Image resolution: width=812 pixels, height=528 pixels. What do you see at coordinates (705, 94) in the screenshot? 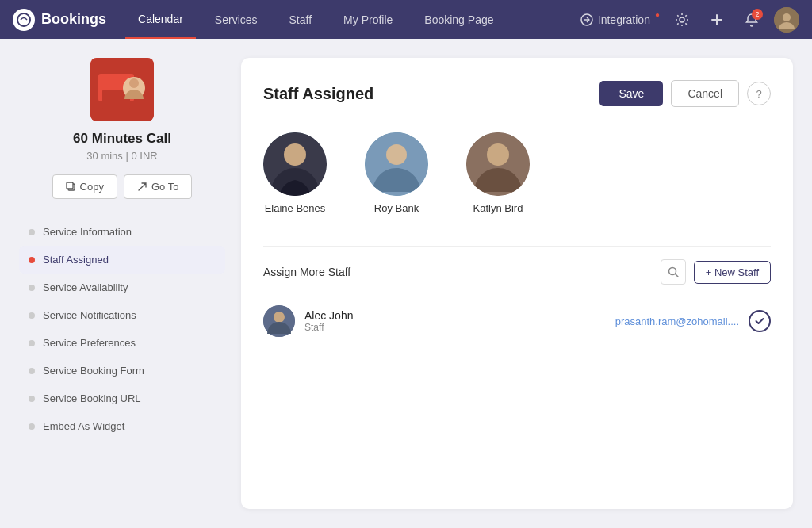
I see `cancel-button: Cancel` at bounding box center [705, 94].